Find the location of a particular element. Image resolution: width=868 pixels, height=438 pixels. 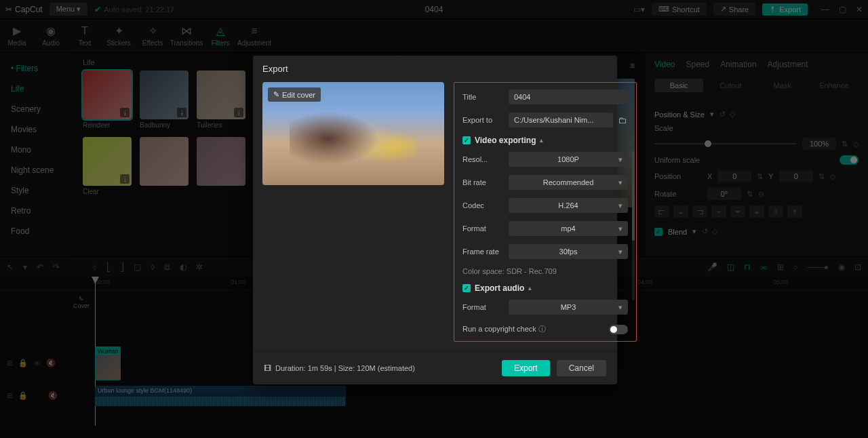

exportto-input is located at coordinates (561, 120).